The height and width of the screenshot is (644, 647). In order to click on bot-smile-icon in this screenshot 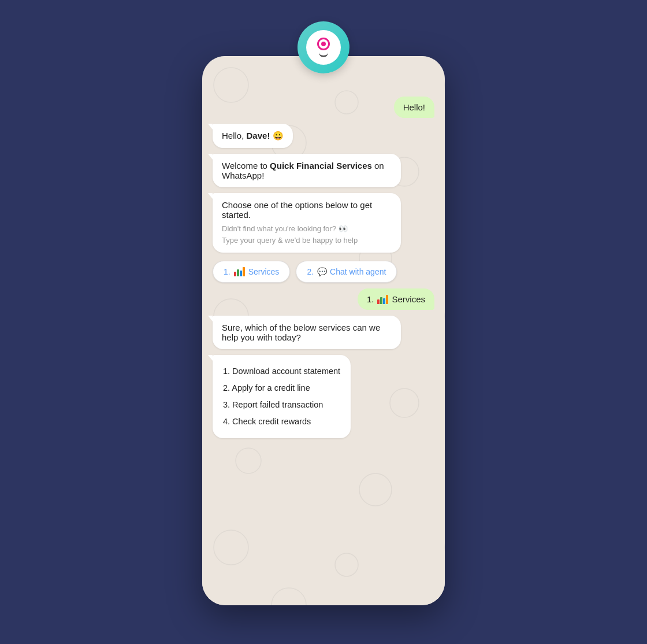, I will do `click(323, 55)`.